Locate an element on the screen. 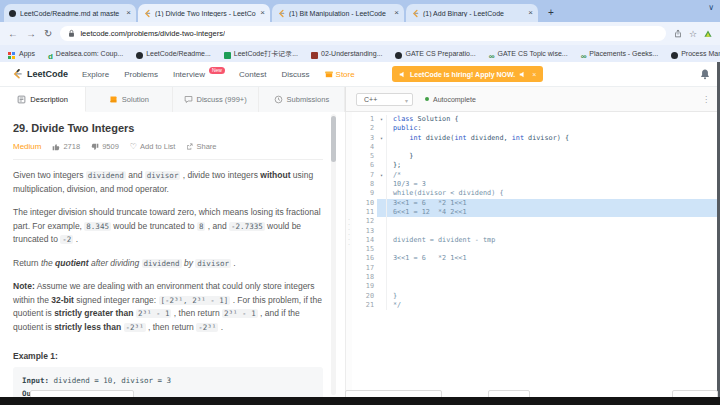 The image size is (720, 405). share-button: Share is located at coordinates (201, 146).